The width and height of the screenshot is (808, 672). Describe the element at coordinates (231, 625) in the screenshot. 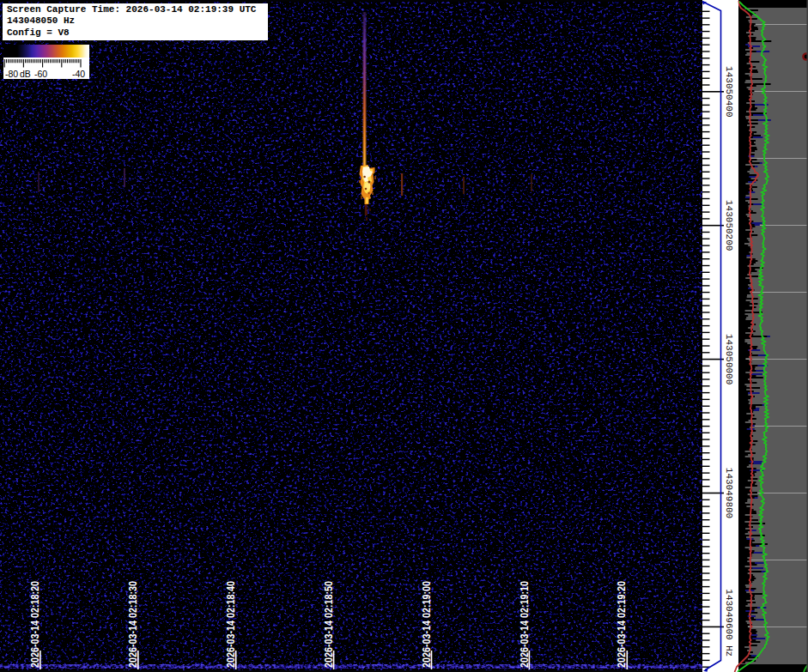

I see `svg-text: 2026-03-14 02:18:40` at that location.